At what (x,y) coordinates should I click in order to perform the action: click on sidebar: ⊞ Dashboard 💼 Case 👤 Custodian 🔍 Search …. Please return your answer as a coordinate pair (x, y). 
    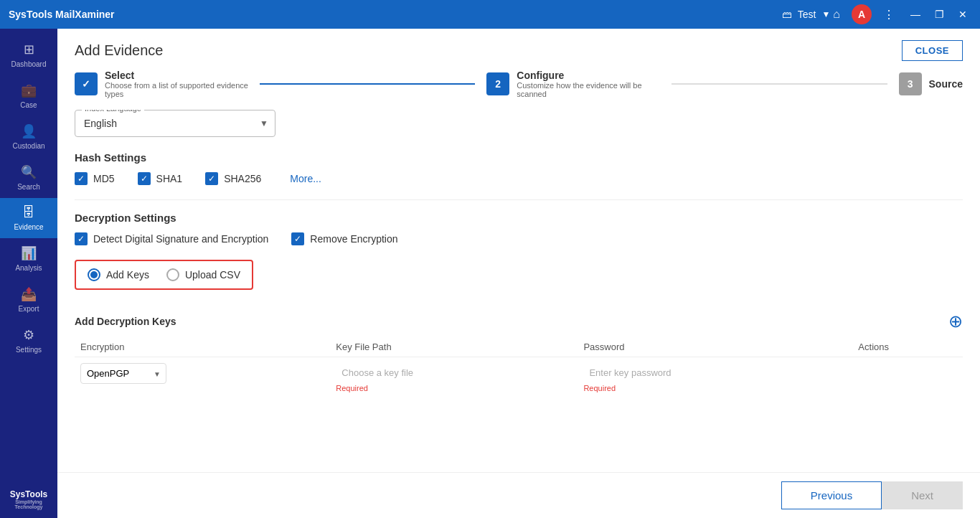
    Looking at the image, I should click on (29, 273).